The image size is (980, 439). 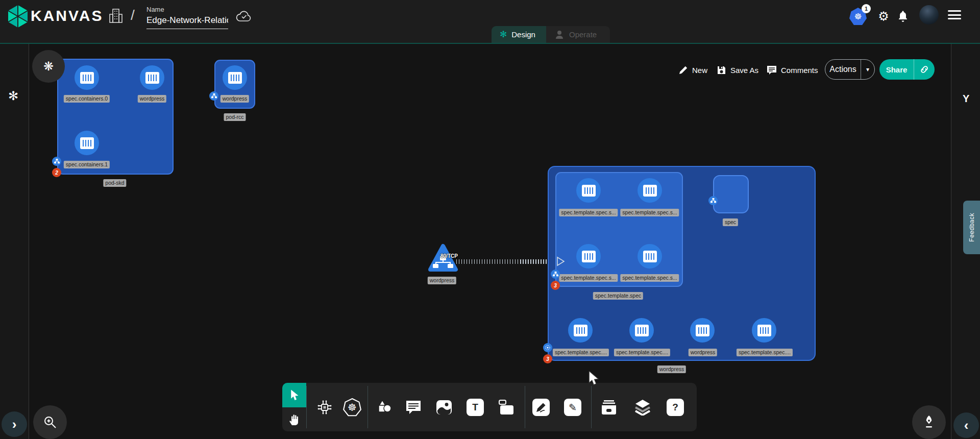 What do you see at coordinates (325, 407) in the screenshot?
I see `components-tool-button` at bounding box center [325, 407].